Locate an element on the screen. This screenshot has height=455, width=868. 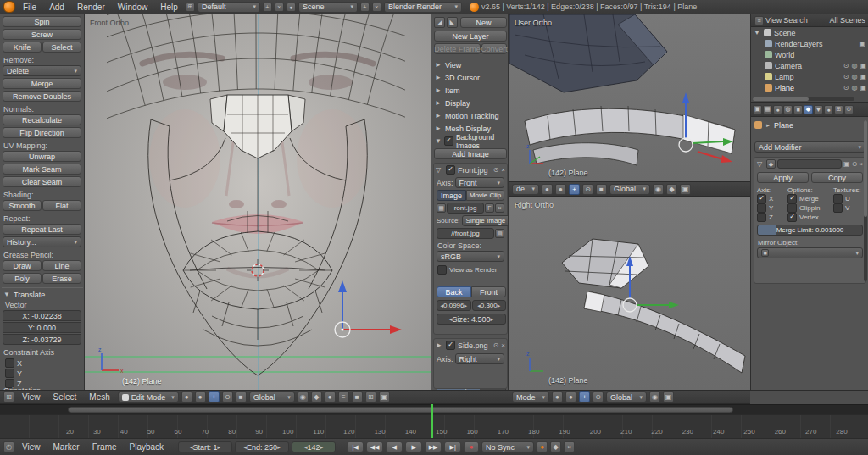
screen-layout-icon: ⊞ is located at coordinates (190, 7).